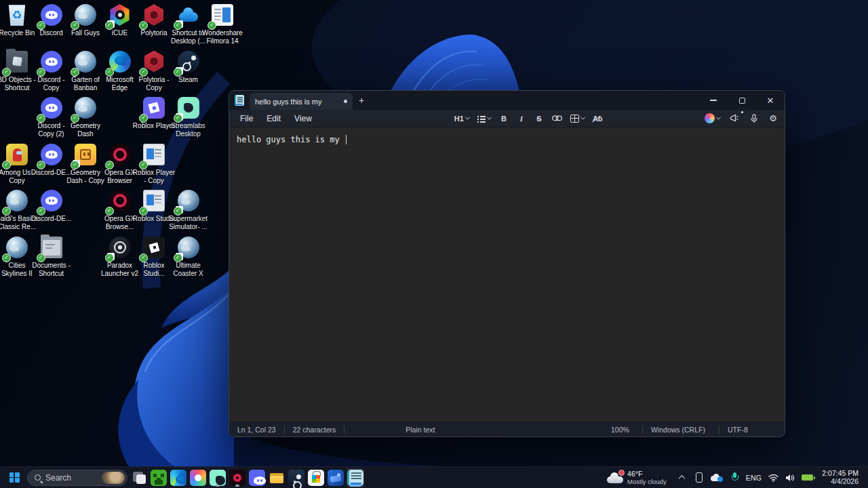  Describe the element at coordinates (52, 257) in the screenshot. I see `desktop-icon: Documents - Shortcut` at that location.